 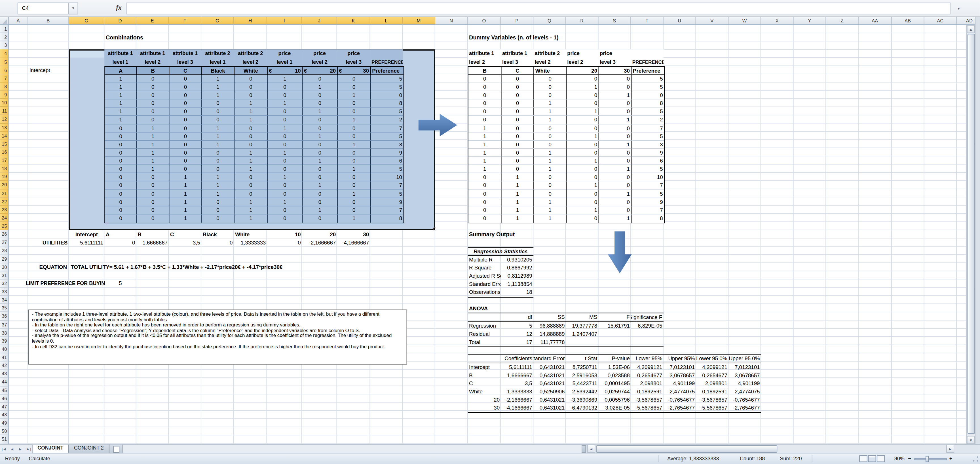 What do you see at coordinates (899, 459) in the screenshot?
I see `zoom-level-label: 80%` at bounding box center [899, 459].